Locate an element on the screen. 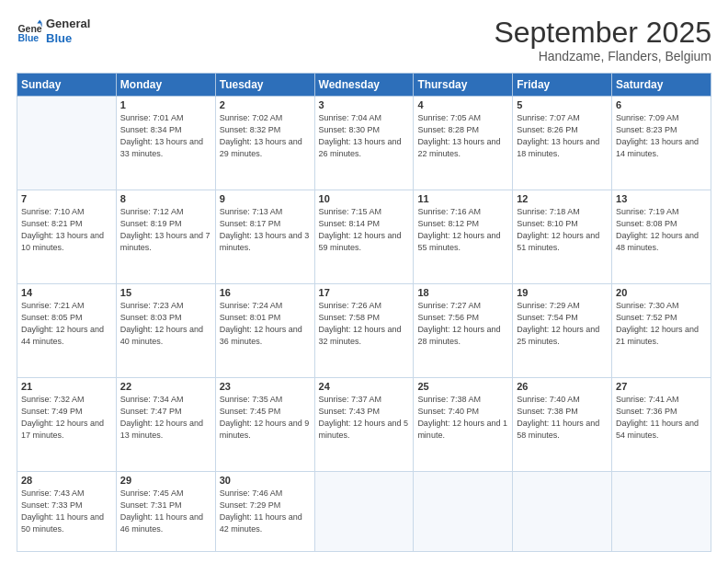  day-number: 30 is located at coordinates (265, 480).